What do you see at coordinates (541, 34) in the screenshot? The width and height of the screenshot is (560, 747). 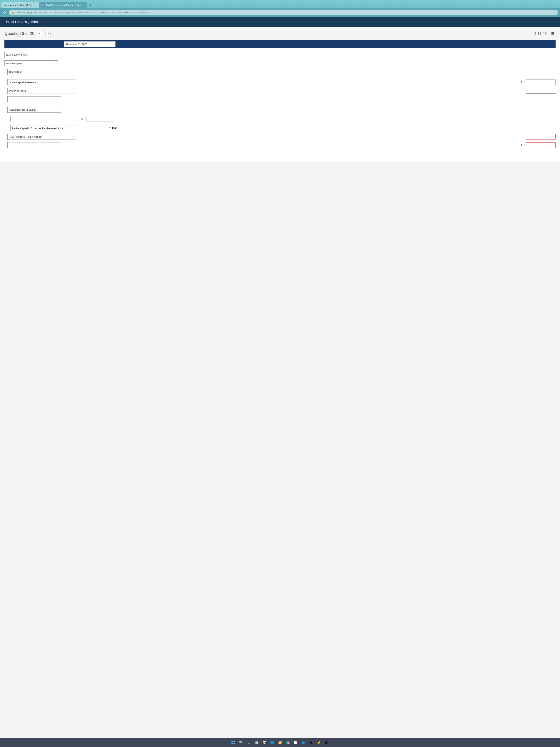 I see `question-score: 2.37 / 5` at bounding box center [541, 34].